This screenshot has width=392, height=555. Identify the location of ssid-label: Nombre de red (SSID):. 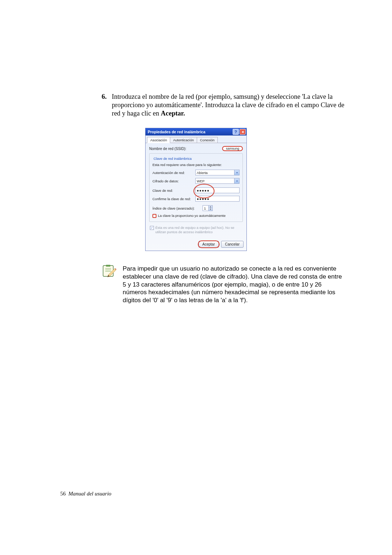
(186, 149).